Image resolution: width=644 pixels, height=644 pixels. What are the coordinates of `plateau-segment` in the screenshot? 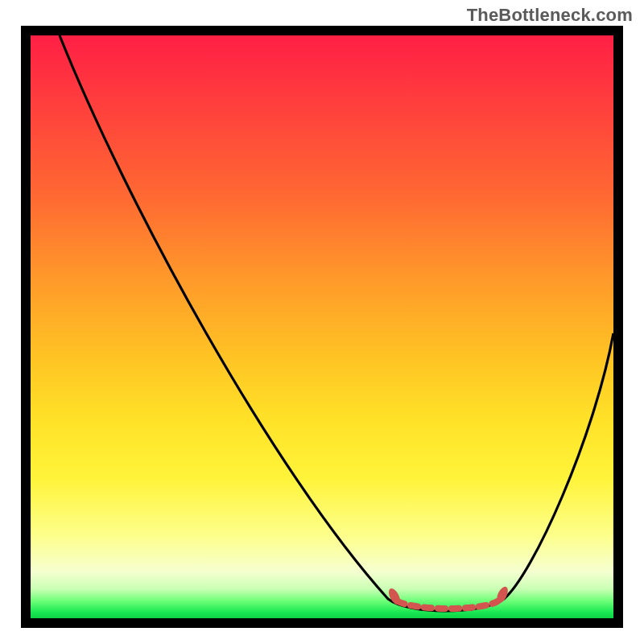 It's located at (448, 605).